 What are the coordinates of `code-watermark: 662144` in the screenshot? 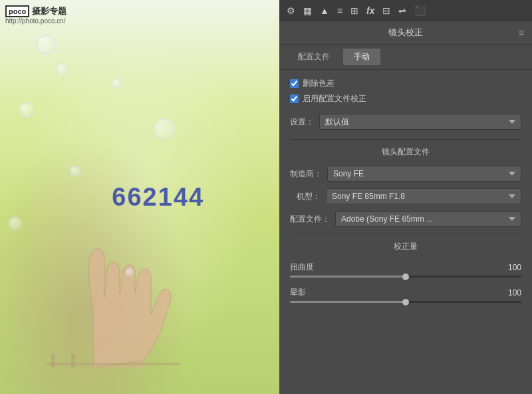 It's located at (158, 197).